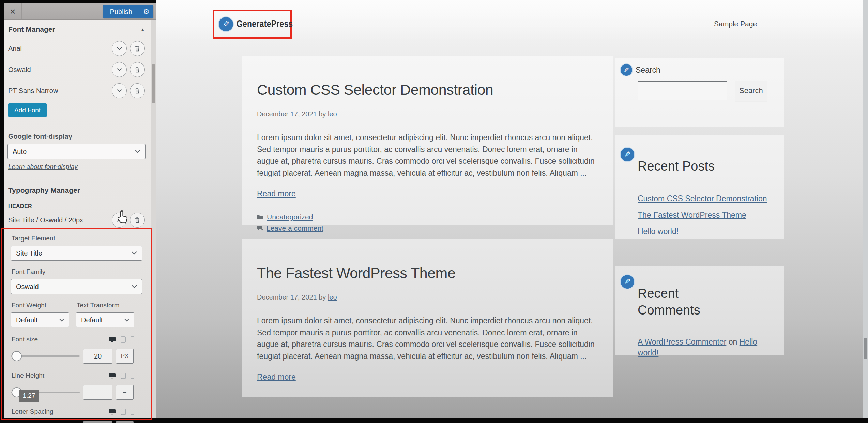 The height and width of the screenshot is (423, 868). What do you see at coordinates (627, 155) in the screenshot?
I see `edit-recent-posts-button: ✎` at bounding box center [627, 155].